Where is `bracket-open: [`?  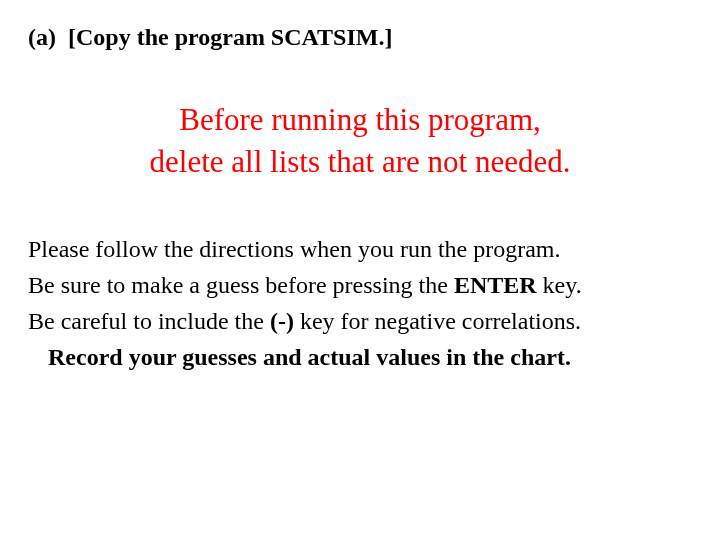 bracket-open: [ is located at coordinates (72, 37).